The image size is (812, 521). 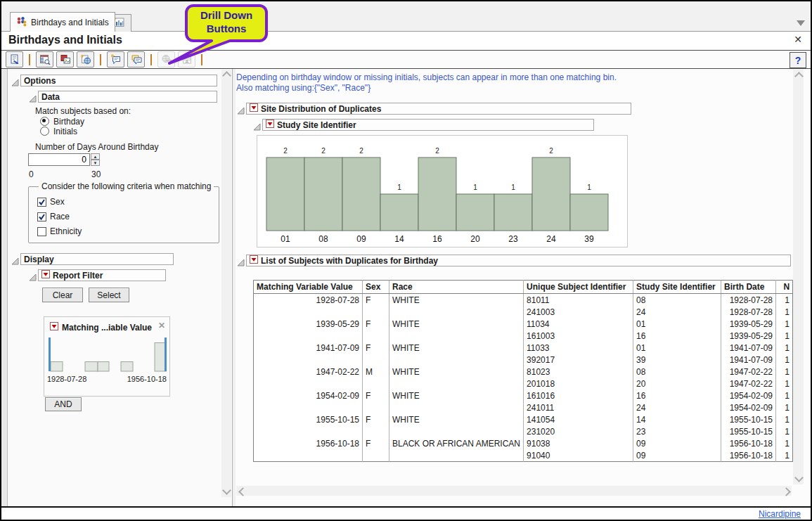 I want to click on radio-label: Initials, so click(x=65, y=131).